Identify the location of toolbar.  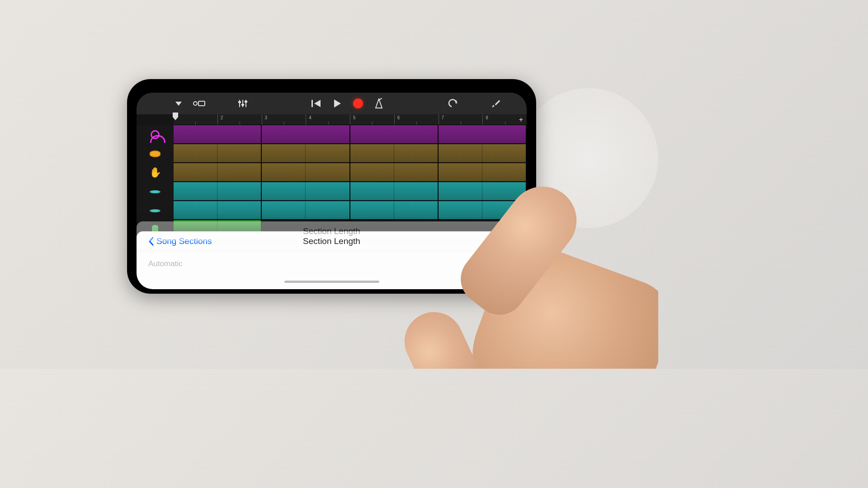
(332, 103).